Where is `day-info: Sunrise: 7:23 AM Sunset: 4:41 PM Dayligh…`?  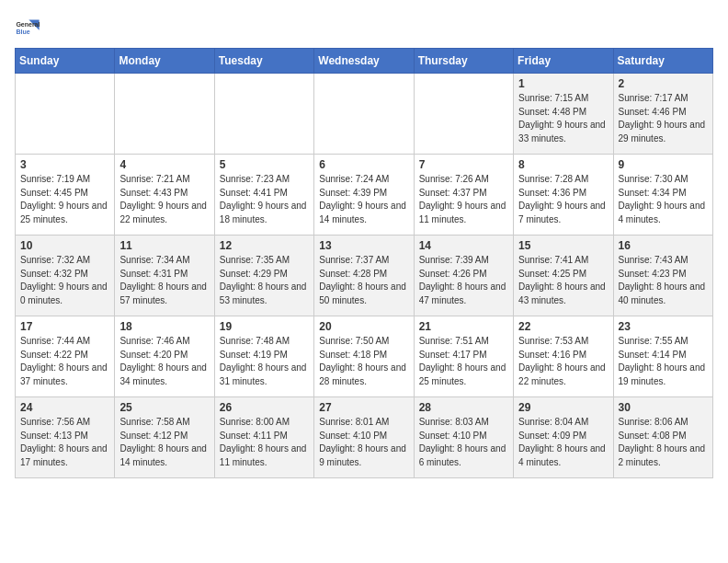
day-info: Sunrise: 7:23 AM Sunset: 4:41 PM Dayligh… is located at coordinates (265, 200).